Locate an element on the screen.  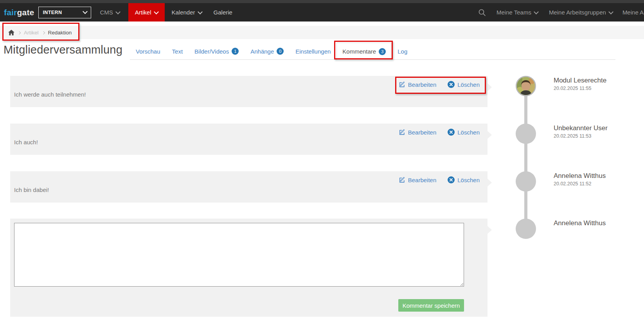
breadcrumb-item-artikel: Artikel is located at coordinates (31, 33).